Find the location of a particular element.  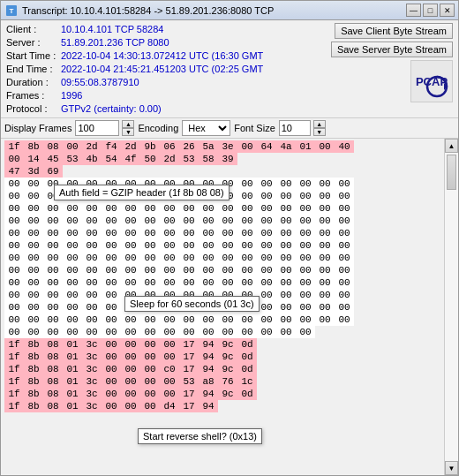

scroll-up-arrow: ▲ is located at coordinates (452, 146).